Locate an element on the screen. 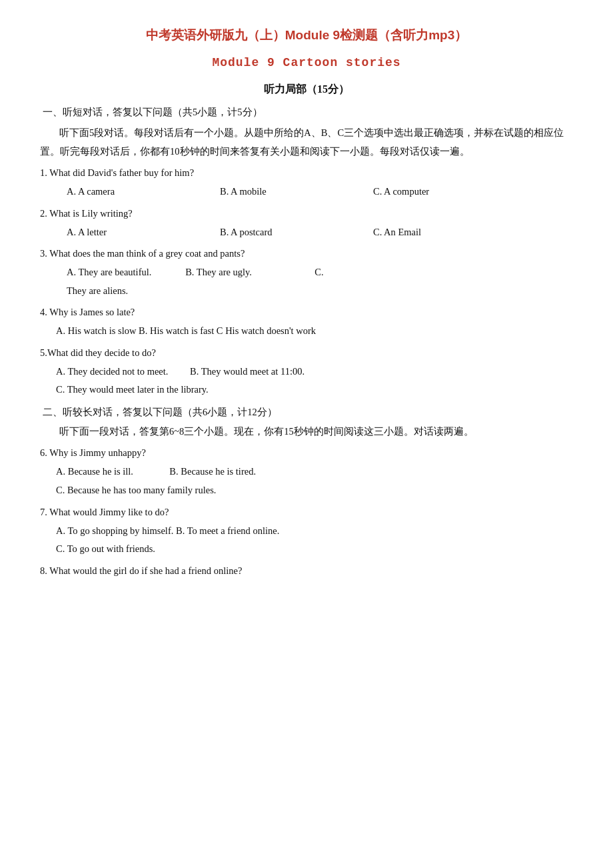  q6-options: A. Because he is ill. B. Because he is t… is located at coordinates (306, 481).